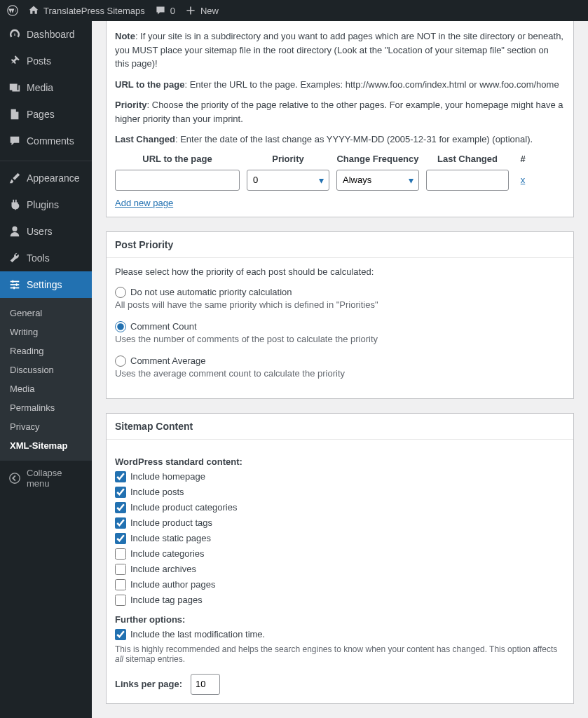 This screenshot has width=588, height=718. What do you see at coordinates (46, 61) in the screenshot?
I see `menu-item-posts: Posts` at bounding box center [46, 61].